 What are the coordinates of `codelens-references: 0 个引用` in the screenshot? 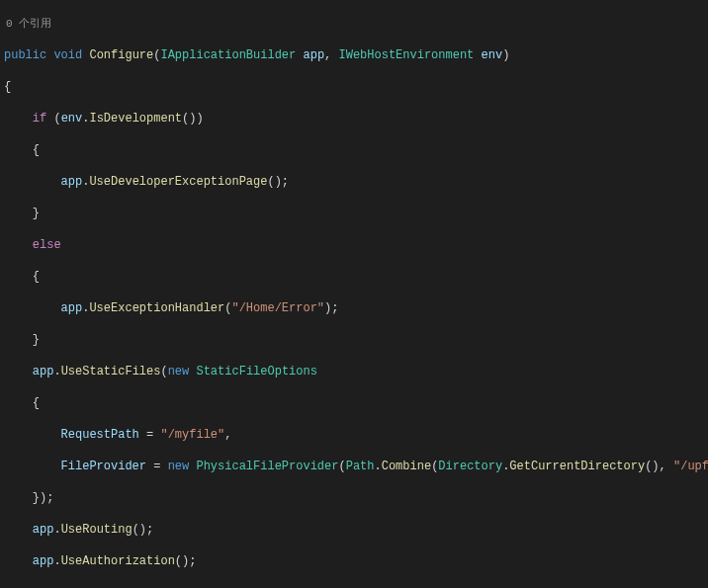 It's located at (356, 24).